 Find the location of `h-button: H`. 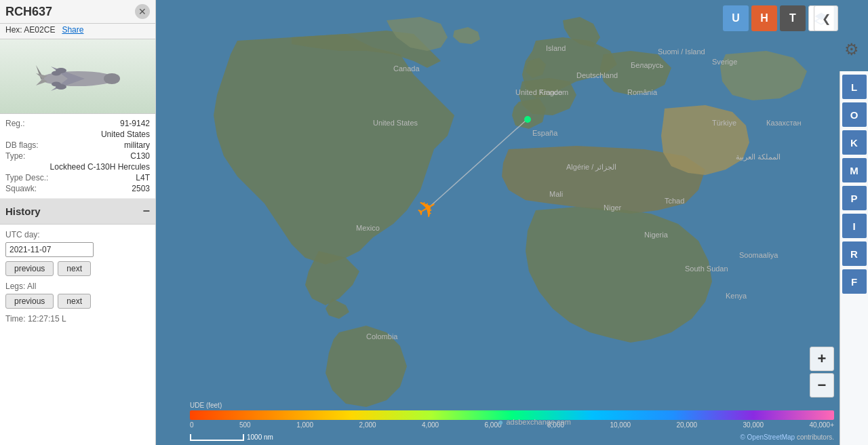

h-button: H is located at coordinates (764, 18).